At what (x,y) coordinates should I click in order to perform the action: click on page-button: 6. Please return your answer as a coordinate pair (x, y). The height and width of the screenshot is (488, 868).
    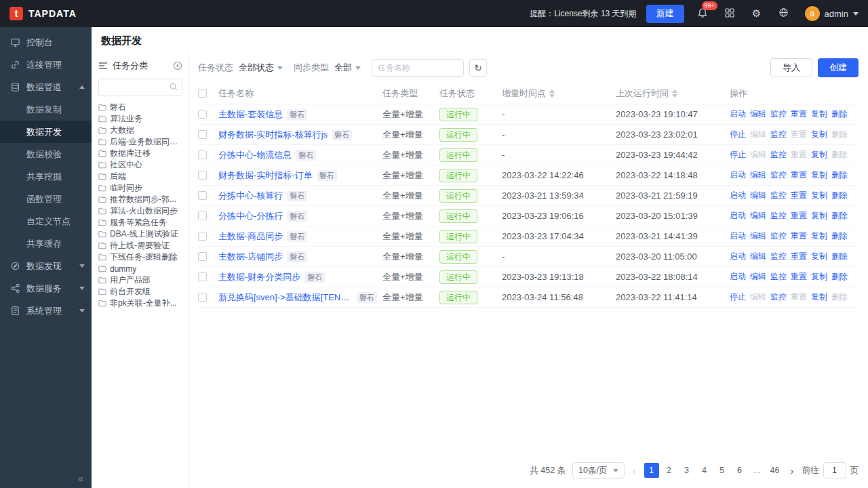
    Looking at the image, I should click on (740, 470).